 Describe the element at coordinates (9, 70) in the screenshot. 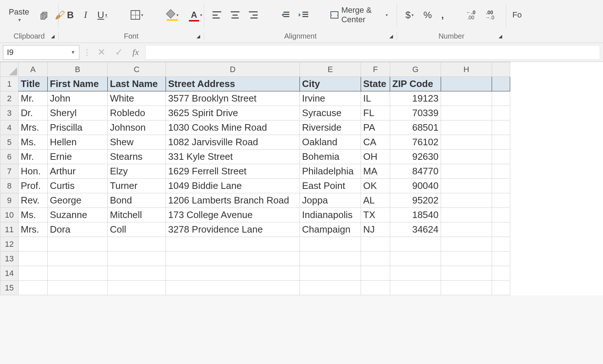

I see `select-all-corner` at that location.